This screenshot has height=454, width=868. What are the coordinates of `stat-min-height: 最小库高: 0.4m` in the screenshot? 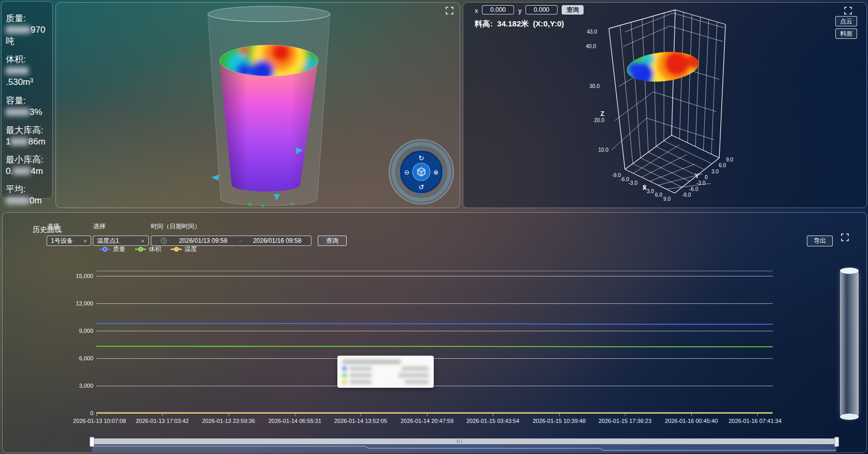 It's located at (29, 166).